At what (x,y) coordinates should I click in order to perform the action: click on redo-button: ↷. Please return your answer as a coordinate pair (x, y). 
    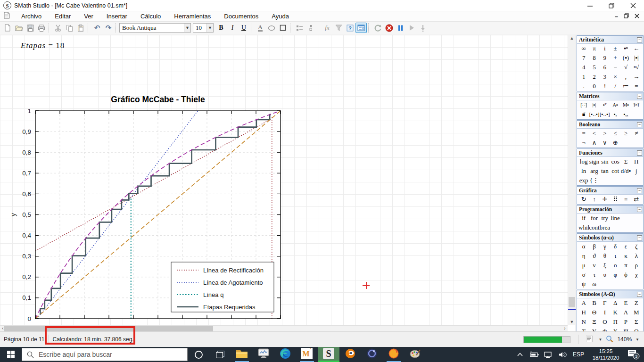
    Looking at the image, I should click on (108, 28).